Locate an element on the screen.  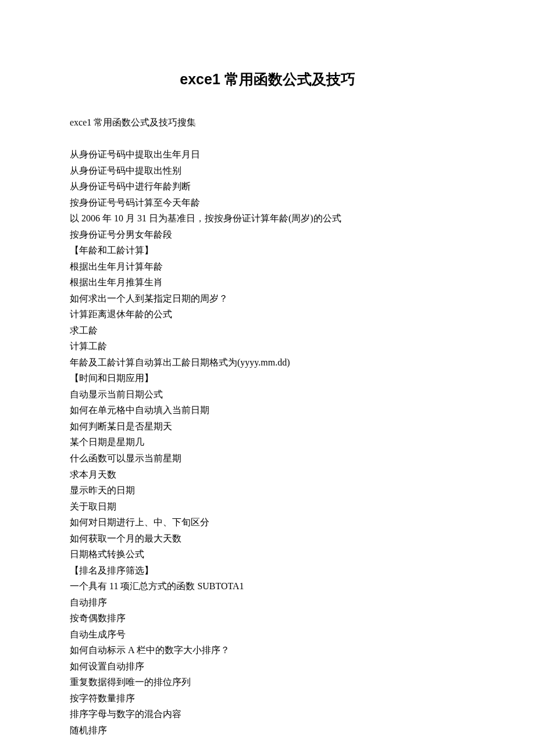
content-line: 自动排序 is located at coordinates (268, 603).